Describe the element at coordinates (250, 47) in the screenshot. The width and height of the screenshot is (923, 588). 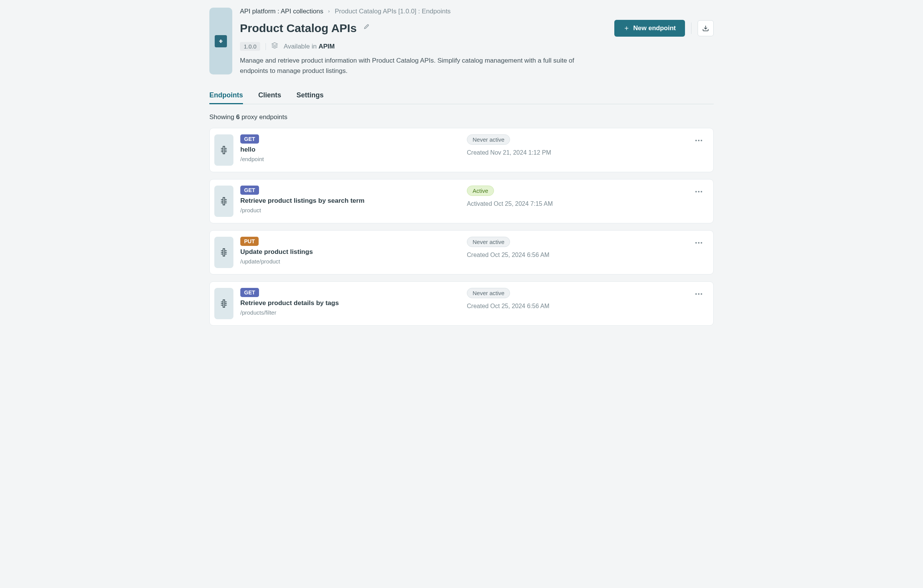
I see `version-badge: 1.0.0` at that location.